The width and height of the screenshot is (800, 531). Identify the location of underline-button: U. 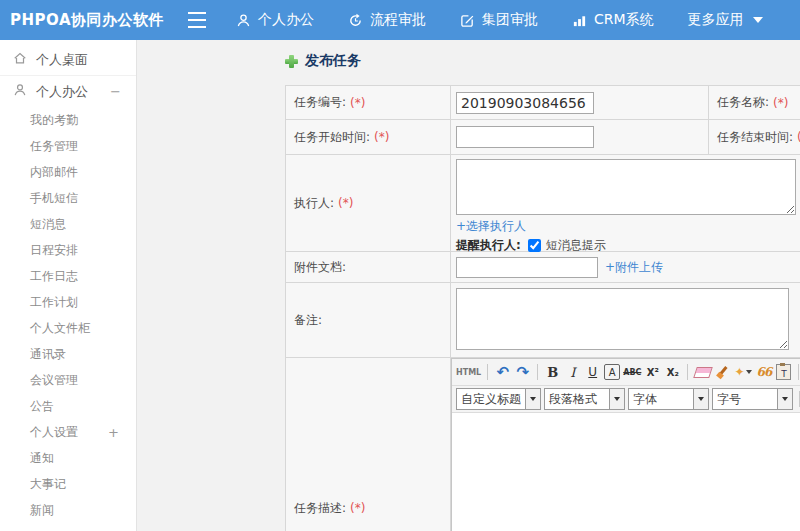
(592, 372).